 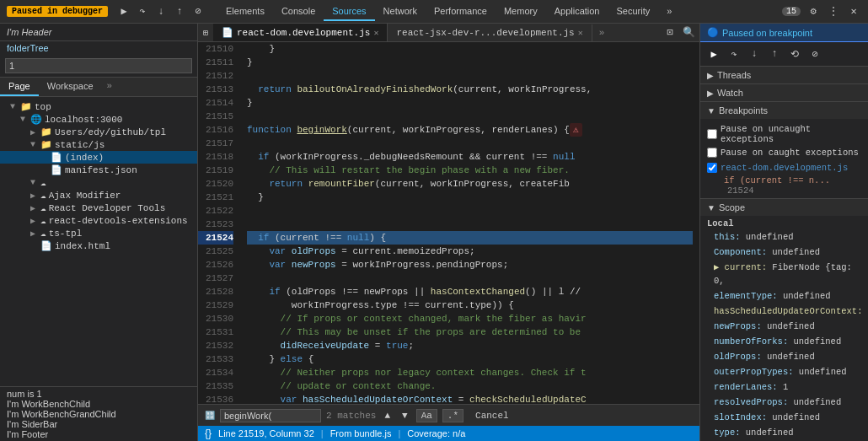 I want to click on scope-this: this: undefined, so click(x=784, y=237).